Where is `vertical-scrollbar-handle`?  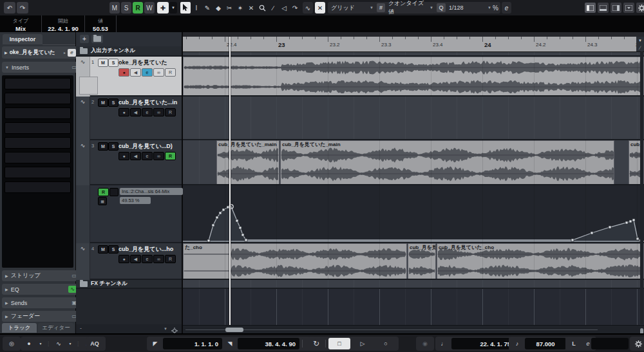 vertical-scrollbar-handle is located at coordinates (641, 331).